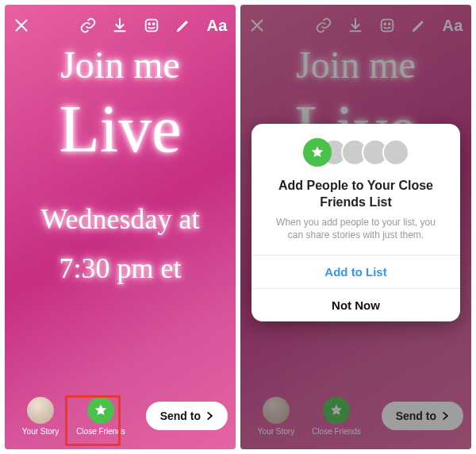 This screenshot has width=476, height=454. I want to click on modal-body: When you add people to your list, you ca…, so click(355, 236).